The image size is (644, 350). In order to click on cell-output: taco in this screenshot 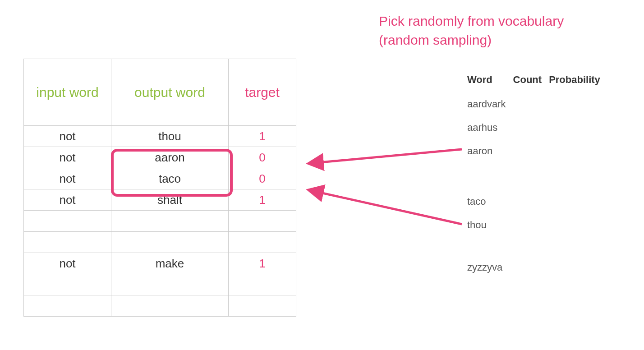, I will do `click(170, 179)`.